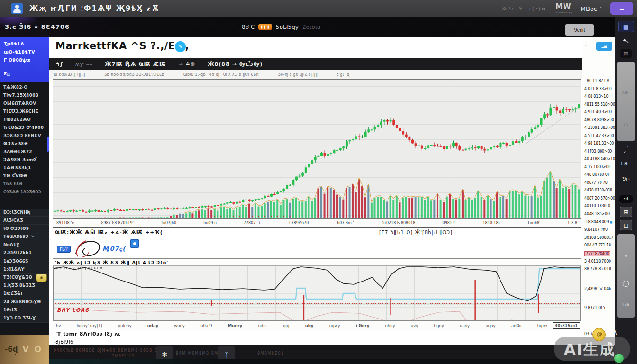 This screenshot has height=364, width=637. I want to click on record-icon, so click(135, 244).